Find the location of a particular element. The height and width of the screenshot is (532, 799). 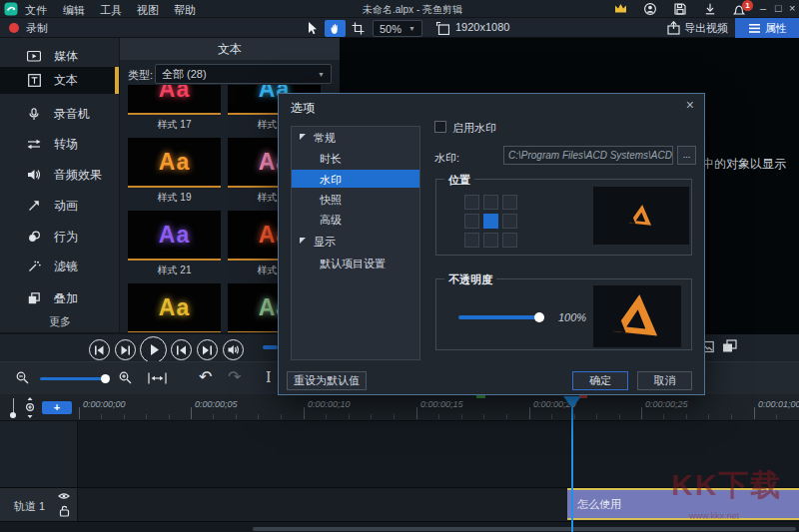

tree-item-snapshot: 快照 is located at coordinates (331, 200).